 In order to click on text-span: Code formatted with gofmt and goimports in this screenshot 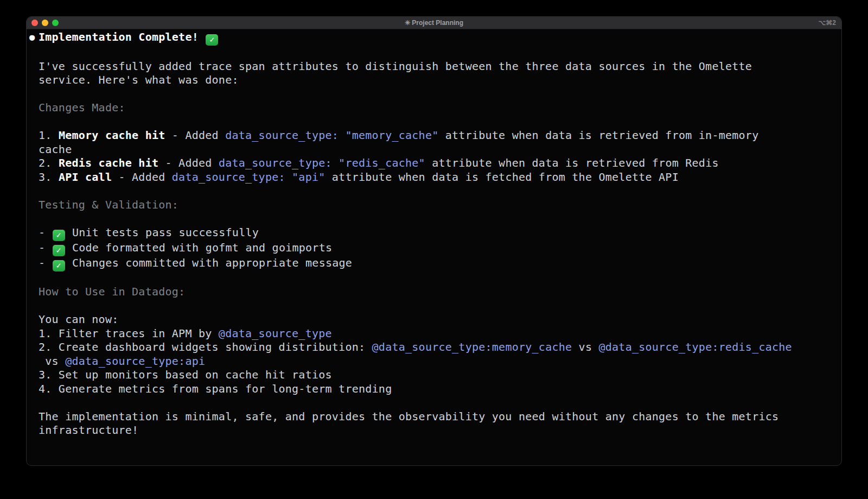, I will do `click(199, 248)`.